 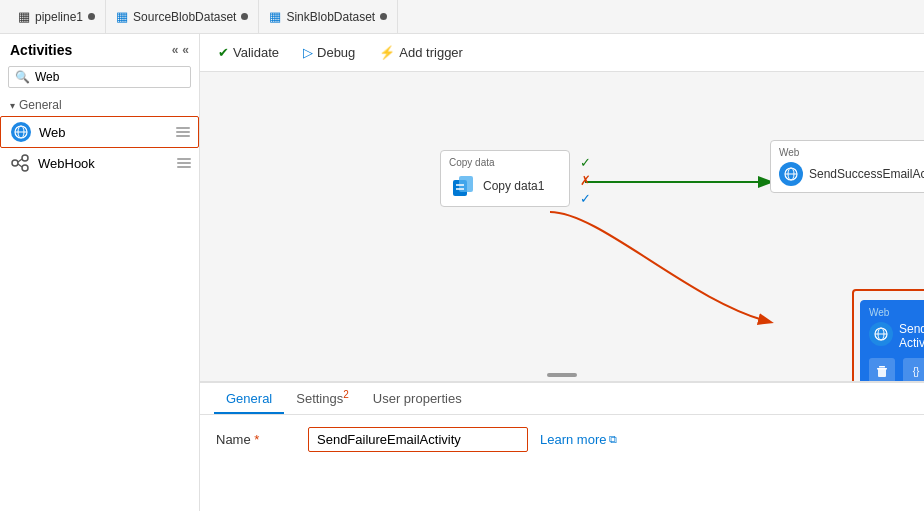 What do you see at coordinates (336, 52) in the screenshot?
I see `debug-label: Debug` at bounding box center [336, 52].